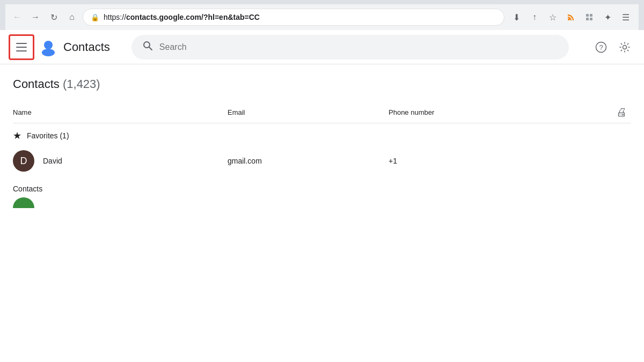  Describe the element at coordinates (95, 17) in the screenshot. I see `lock-icon: 🔒` at that location.